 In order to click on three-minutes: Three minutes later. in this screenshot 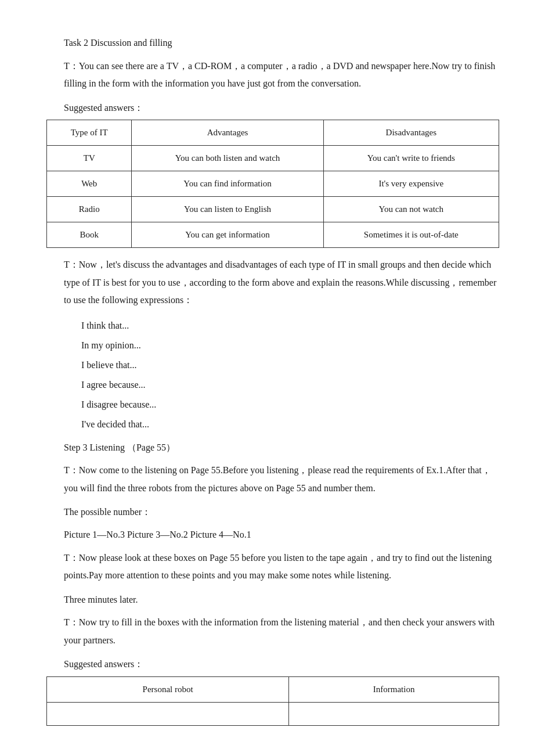, I will do `click(273, 600)`.